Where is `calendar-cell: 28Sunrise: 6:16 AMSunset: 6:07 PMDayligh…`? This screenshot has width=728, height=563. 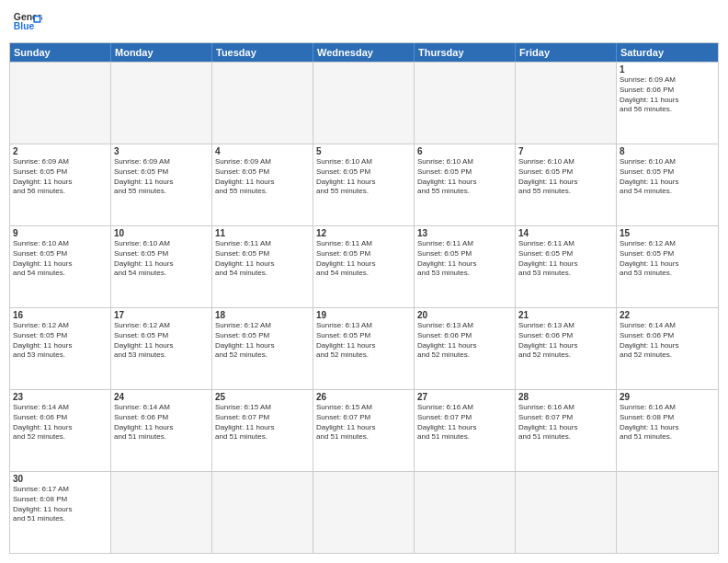 calendar-cell: 28Sunrise: 6:16 AMSunset: 6:07 PMDayligh… is located at coordinates (566, 431).